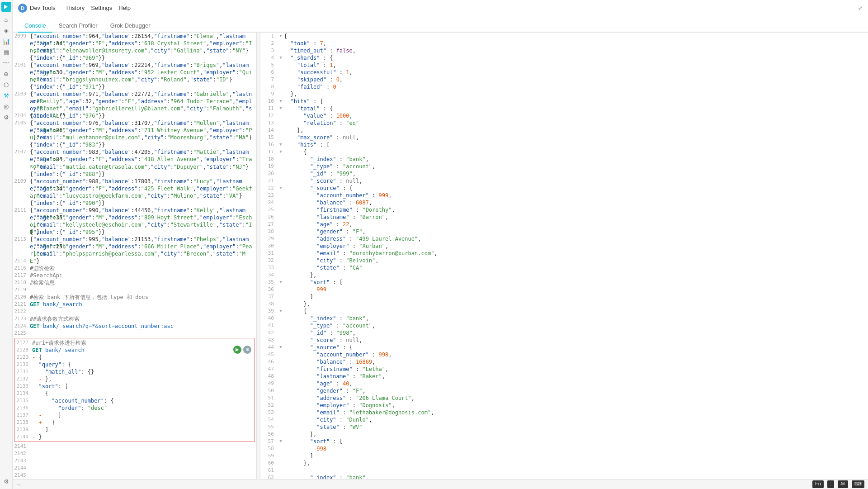 This screenshot has height=489, width=868. Describe the element at coordinates (6, 30) in the screenshot. I see `sidebar-discover-icon: ◈` at that location.